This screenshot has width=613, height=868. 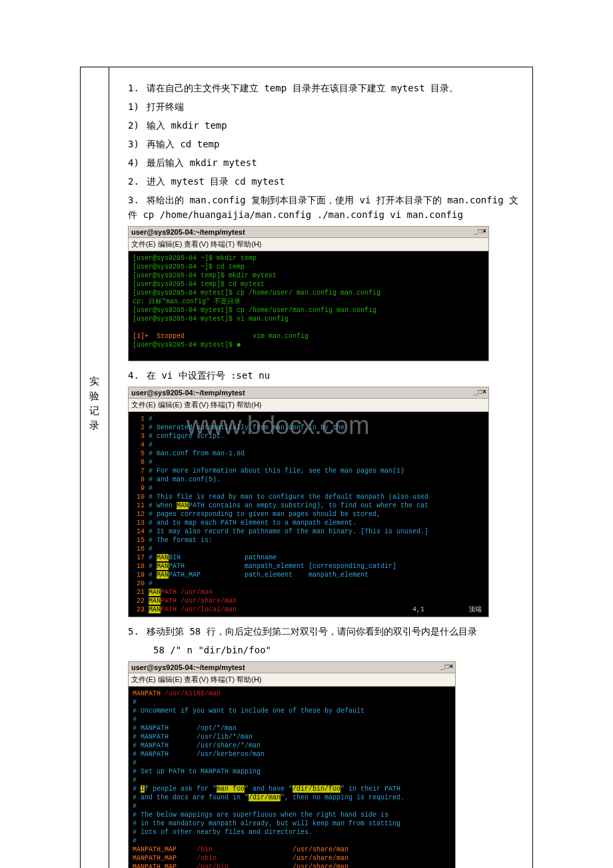 I want to click on step-1-3: 3)再输入 cd temp, so click(x=325, y=144).